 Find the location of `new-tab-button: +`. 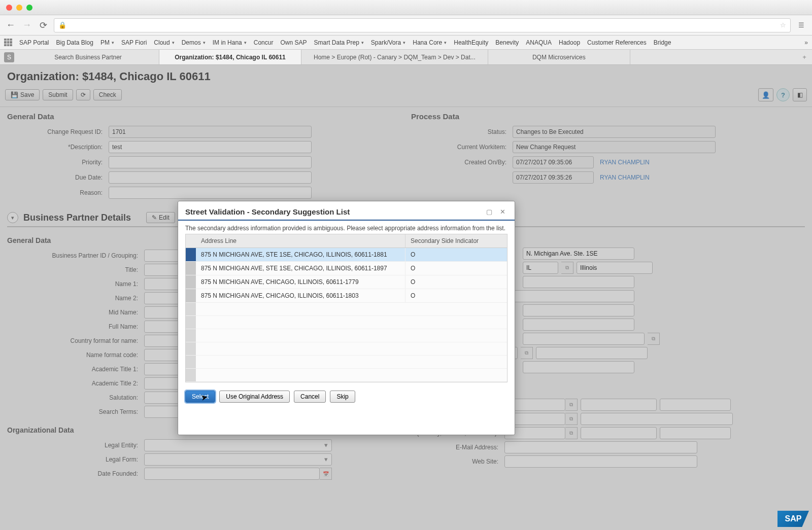

new-tab-button: + is located at coordinates (804, 57).